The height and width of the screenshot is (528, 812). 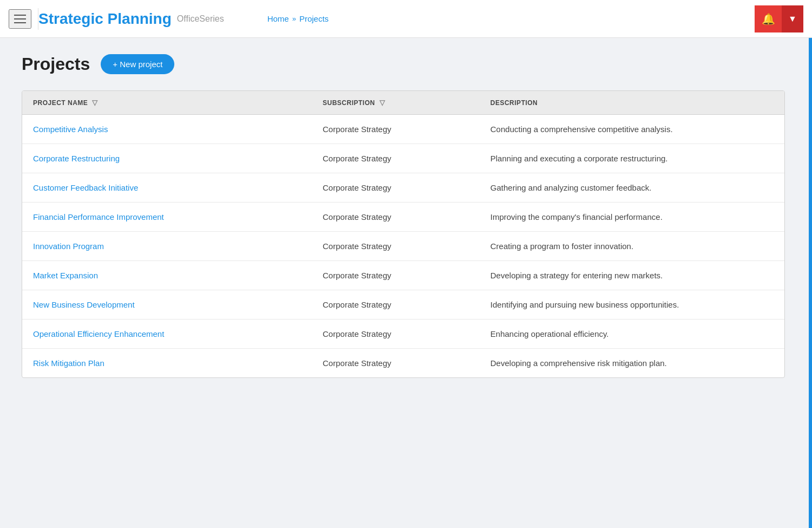 I want to click on table-row: Operational Efficiency EnhancementCorpor…, so click(x=403, y=334).